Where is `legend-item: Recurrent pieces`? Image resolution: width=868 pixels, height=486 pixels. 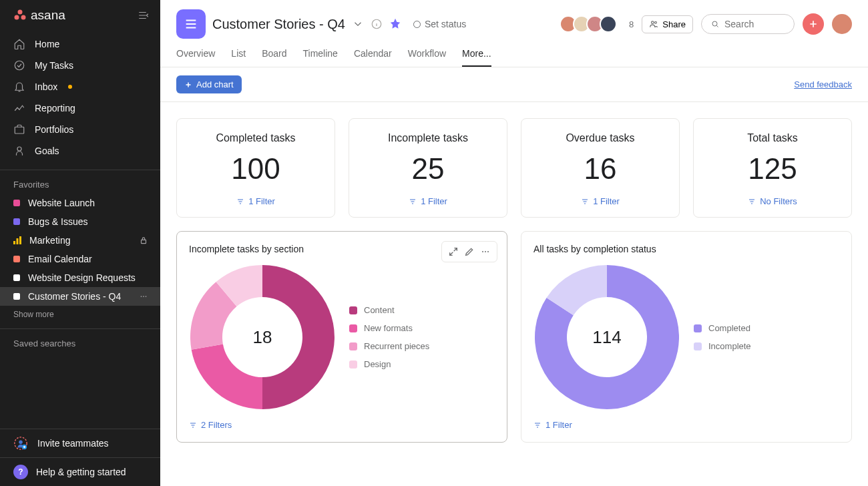 legend-item: Recurrent pieces is located at coordinates (389, 346).